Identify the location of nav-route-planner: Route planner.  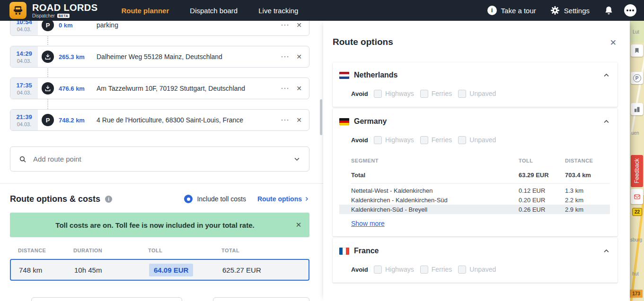
(145, 10).